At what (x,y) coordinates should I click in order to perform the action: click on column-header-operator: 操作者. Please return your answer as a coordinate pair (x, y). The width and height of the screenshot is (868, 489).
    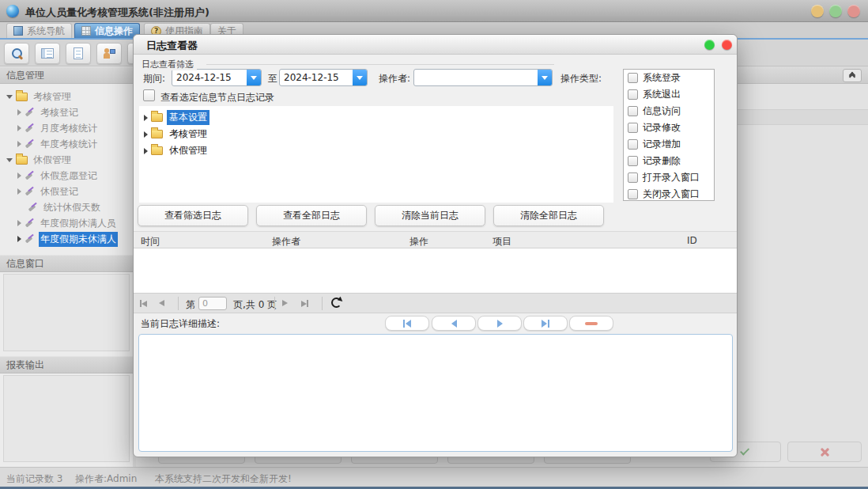
    Looking at the image, I should click on (286, 242).